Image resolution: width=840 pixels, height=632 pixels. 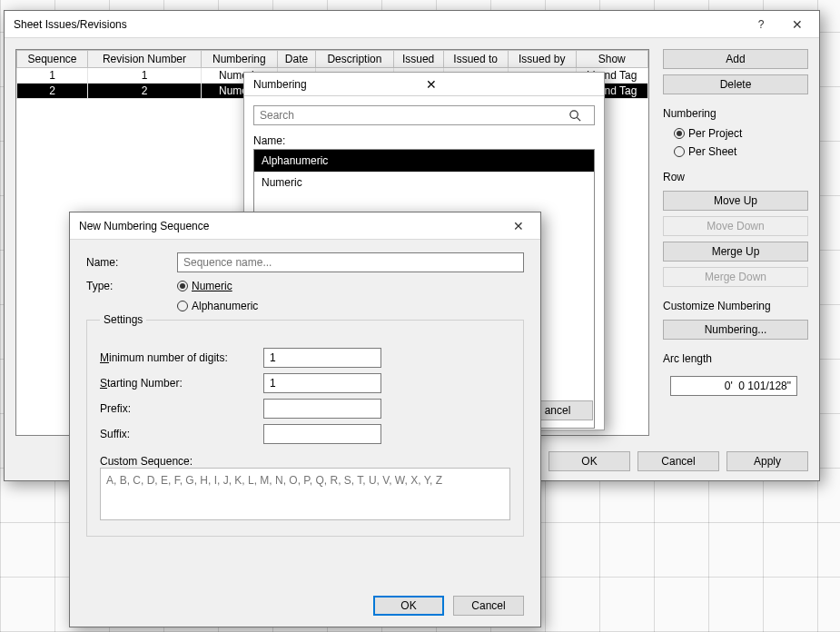 What do you see at coordinates (424, 84) in the screenshot?
I see `numbering-popup-header: Numbering ✕` at bounding box center [424, 84].